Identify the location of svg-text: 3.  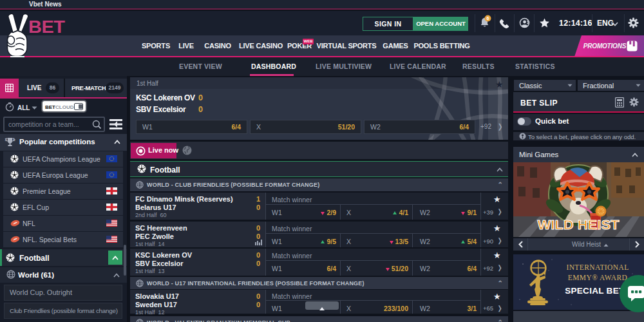
(6, 140).